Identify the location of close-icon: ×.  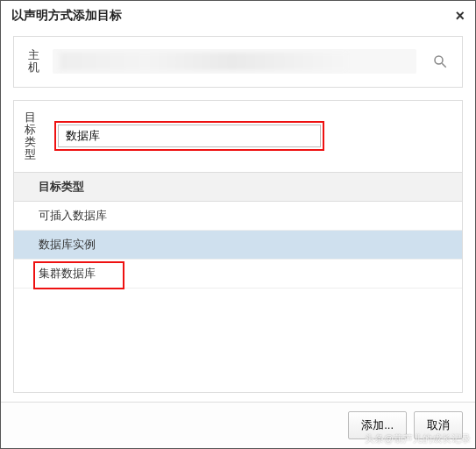
(459, 16).